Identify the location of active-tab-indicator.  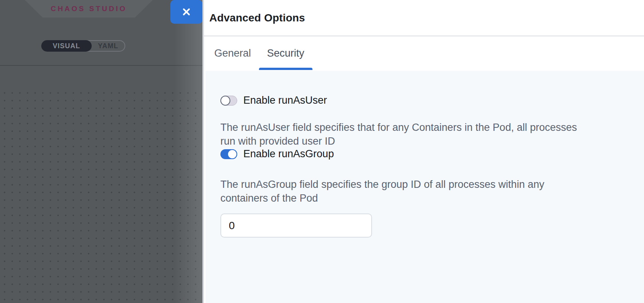
(286, 69).